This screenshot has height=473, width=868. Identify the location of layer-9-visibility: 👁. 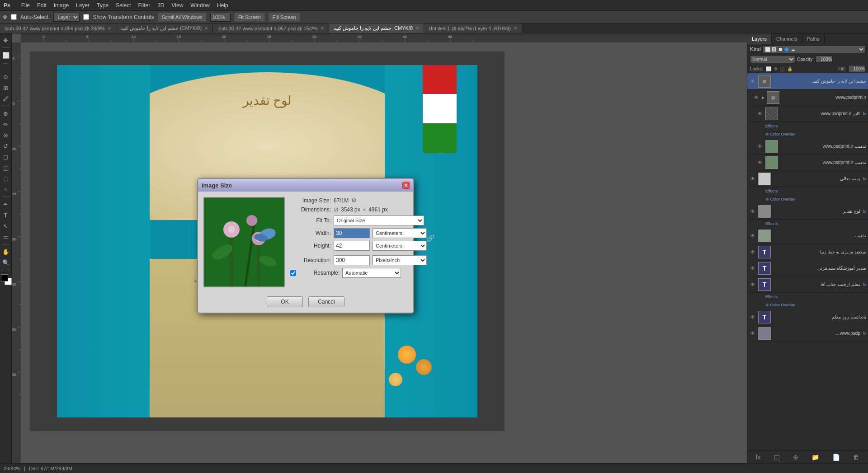
(753, 252).